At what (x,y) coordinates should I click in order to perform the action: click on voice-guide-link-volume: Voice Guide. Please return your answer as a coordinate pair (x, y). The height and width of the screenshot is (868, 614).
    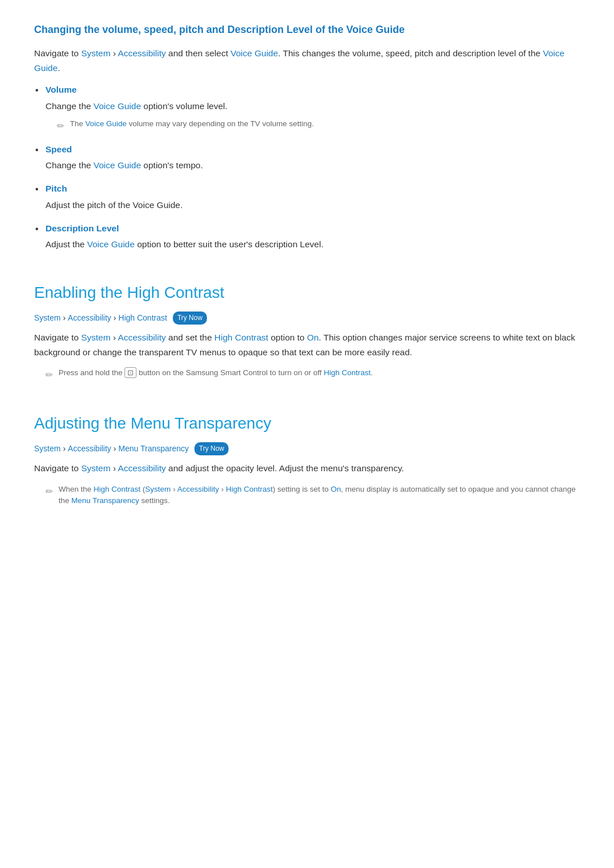
    Looking at the image, I should click on (117, 106).